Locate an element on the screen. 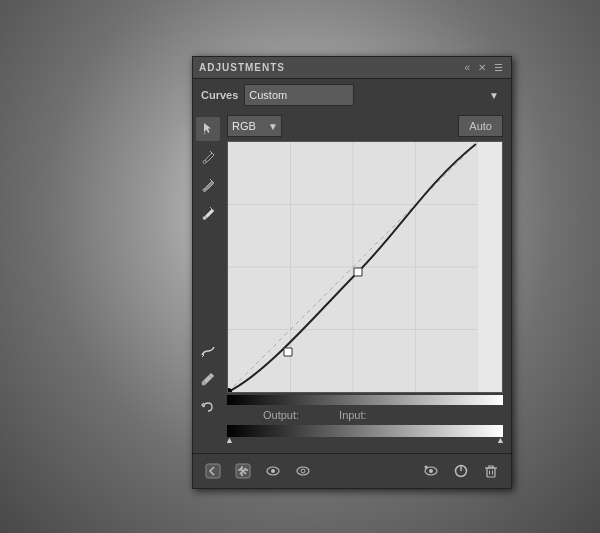 This screenshot has width=600, height=533. channel-select: RGB Red Green Blue is located at coordinates (254, 126).